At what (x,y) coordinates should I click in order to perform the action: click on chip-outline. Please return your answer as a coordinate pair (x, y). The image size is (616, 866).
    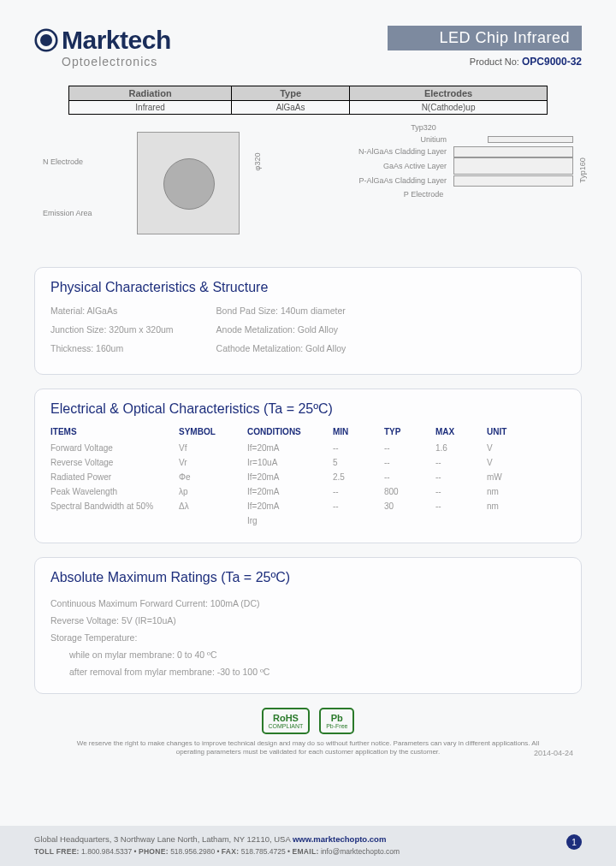
    Looking at the image, I should click on (188, 183).